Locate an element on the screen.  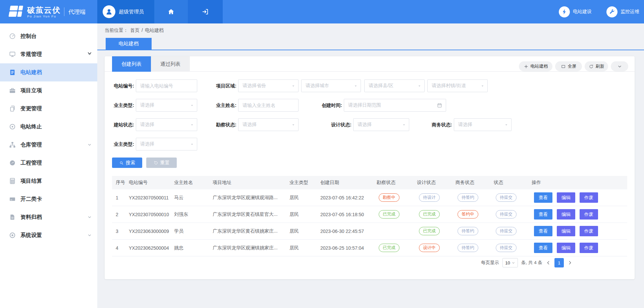
survey-status-cell: 勘察中 is located at coordinates (397, 198).